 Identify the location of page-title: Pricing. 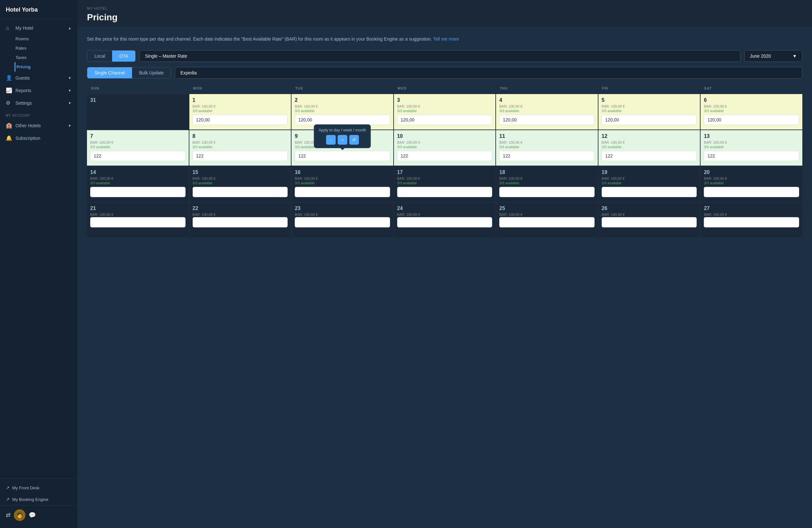
(445, 20).